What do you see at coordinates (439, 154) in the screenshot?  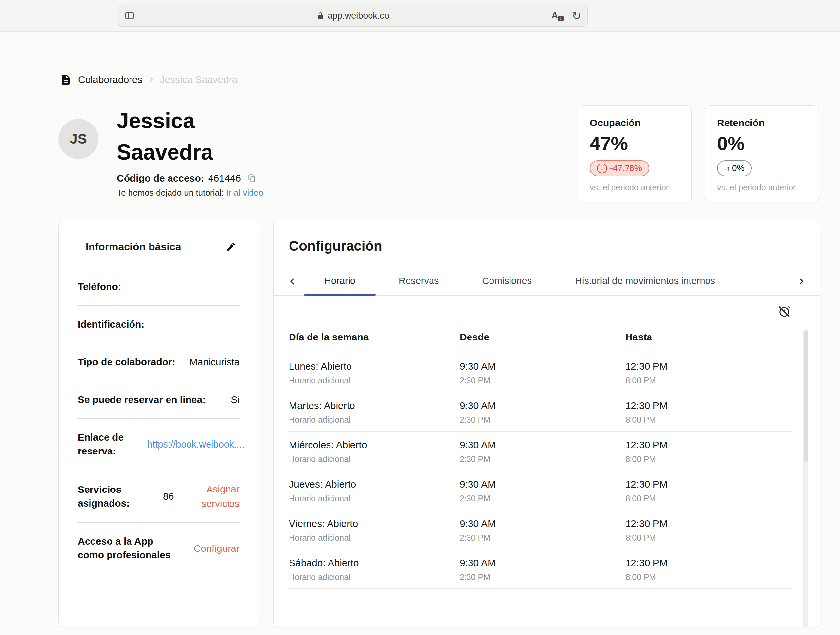 I see `profile-header: JS Jessica Saavedra Código de acceso: 46…` at bounding box center [439, 154].